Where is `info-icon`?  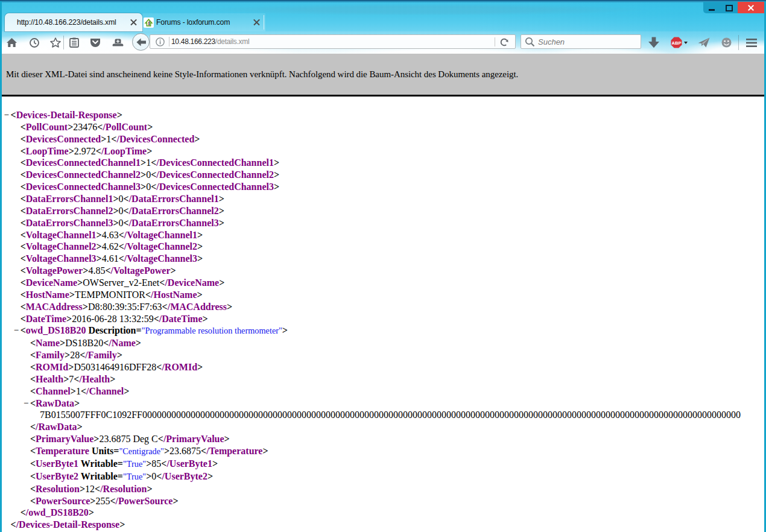 info-icon is located at coordinates (160, 42).